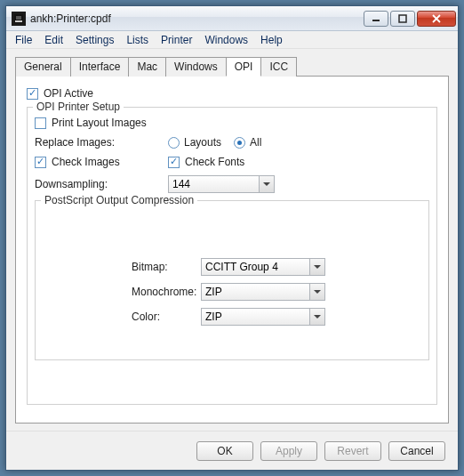 This screenshot has width=464, height=476. I want to click on menu-lists: Lists, so click(137, 40).